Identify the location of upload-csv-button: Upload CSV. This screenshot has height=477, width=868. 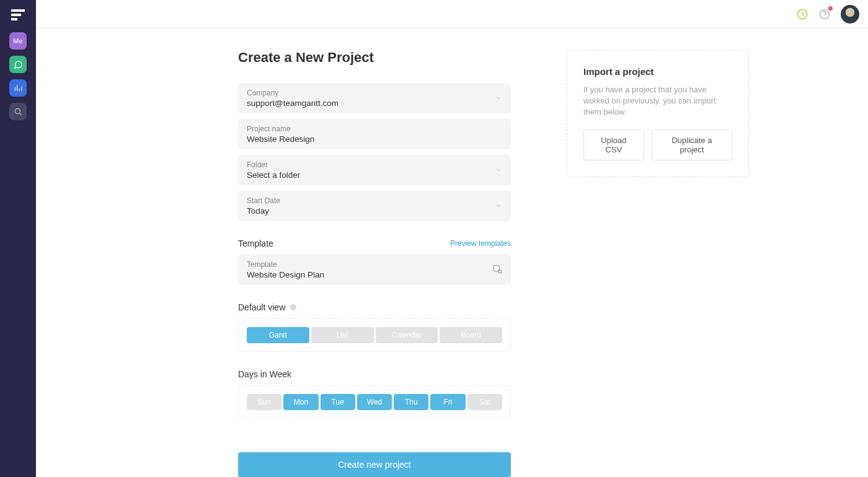
(614, 145).